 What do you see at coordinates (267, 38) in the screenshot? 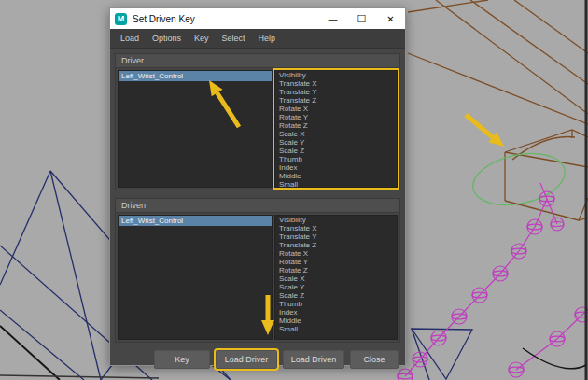
I see `menu-item: Help` at bounding box center [267, 38].